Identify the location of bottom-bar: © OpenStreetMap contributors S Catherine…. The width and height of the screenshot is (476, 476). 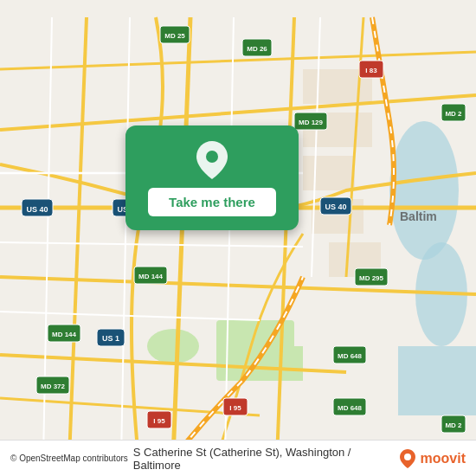
(238, 458).